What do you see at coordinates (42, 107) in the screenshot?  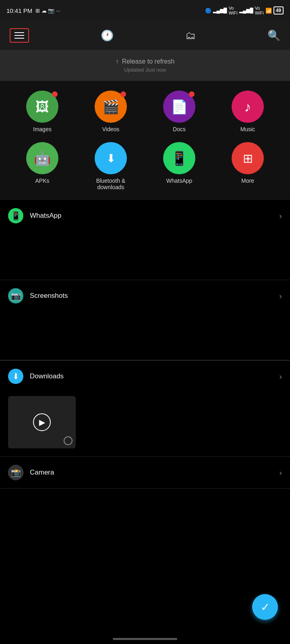 I see `images-icon: 🖼` at bounding box center [42, 107].